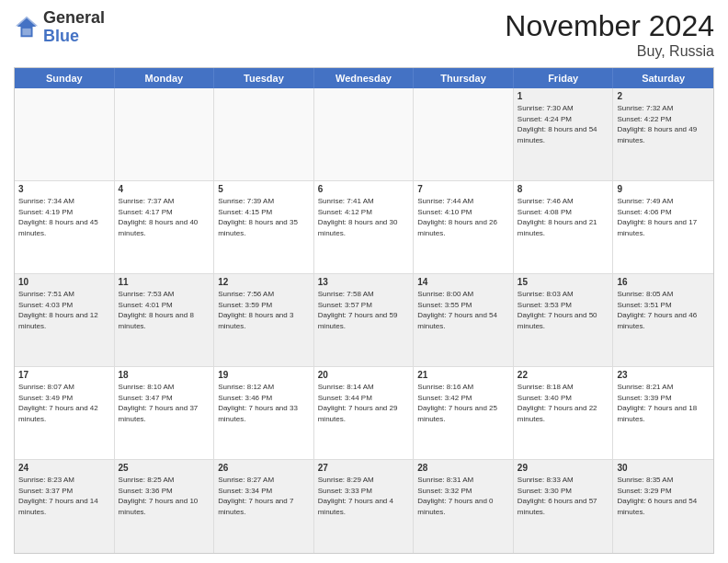  What do you see at coordinates (563, 96) in the screenshot?
I see `day-number: 1` at bounding box center [563, 96].